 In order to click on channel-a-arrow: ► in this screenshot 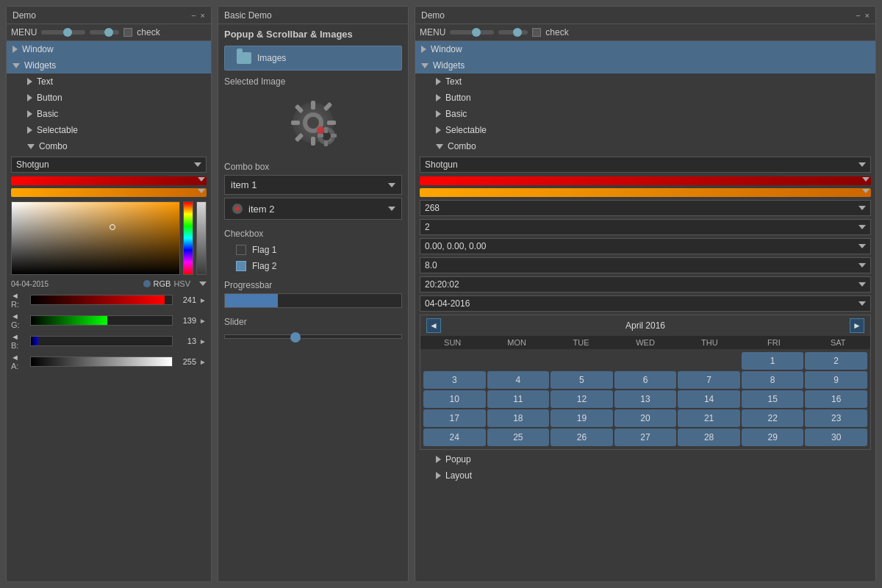, I will do `click(203, 362)`.